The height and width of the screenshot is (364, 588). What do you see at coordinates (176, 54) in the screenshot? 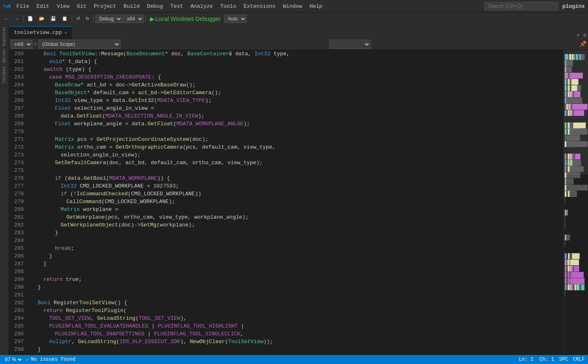
I see `token: * doc,` at bounding box center [176, 54].